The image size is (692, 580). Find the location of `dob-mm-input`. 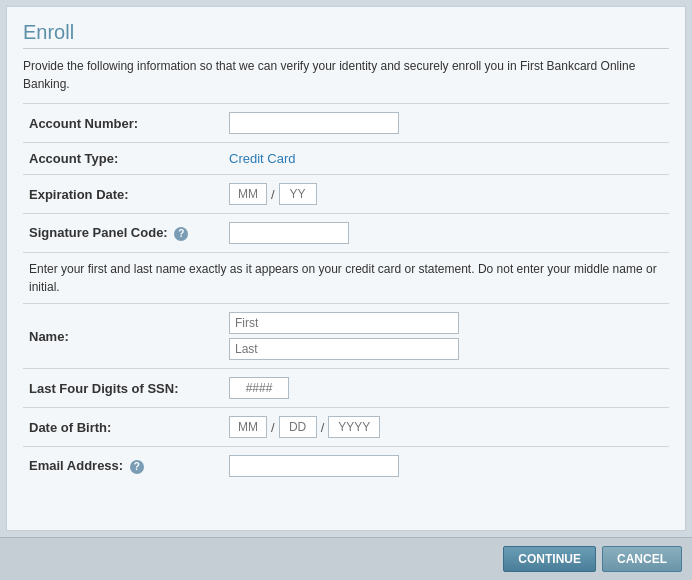

dob-mm-input is located at coordinates (248, 427).